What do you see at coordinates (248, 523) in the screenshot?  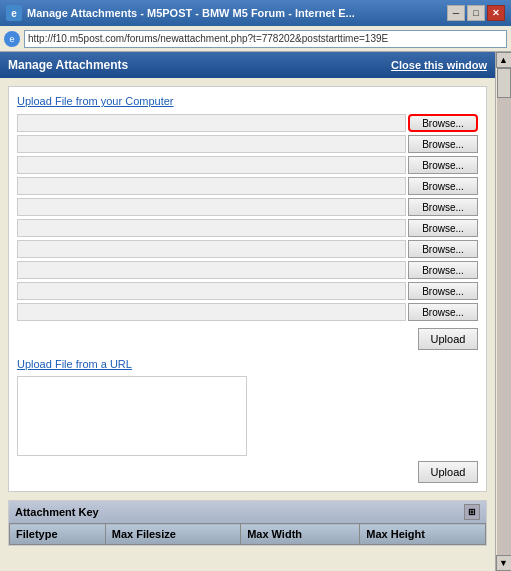 I see `attachment-key-section: Attachment Key ⊞ Filetype Max Filesize M…` at bounding box center [248, 523].